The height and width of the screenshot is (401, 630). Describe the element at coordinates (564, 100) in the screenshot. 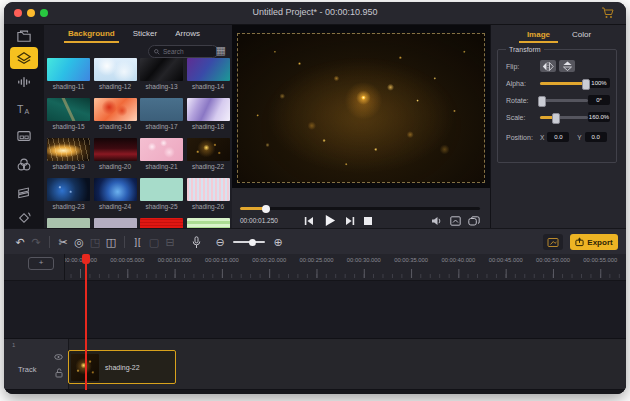

I see `rotate-slider` at that location.